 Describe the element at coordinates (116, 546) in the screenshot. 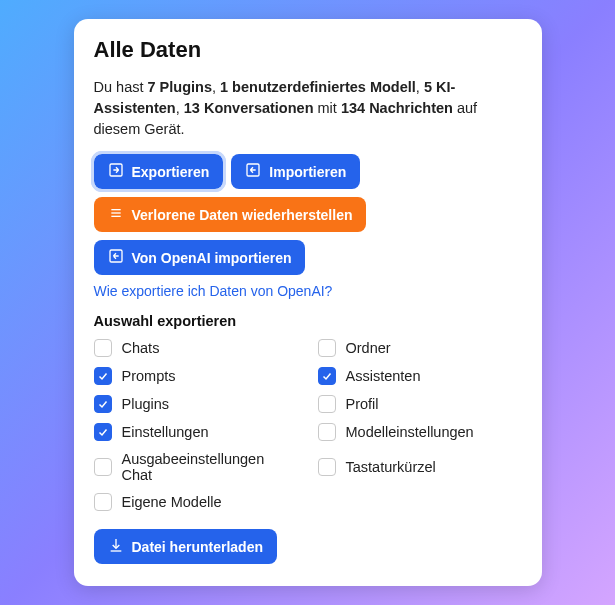

I see `download-icon` at that location.